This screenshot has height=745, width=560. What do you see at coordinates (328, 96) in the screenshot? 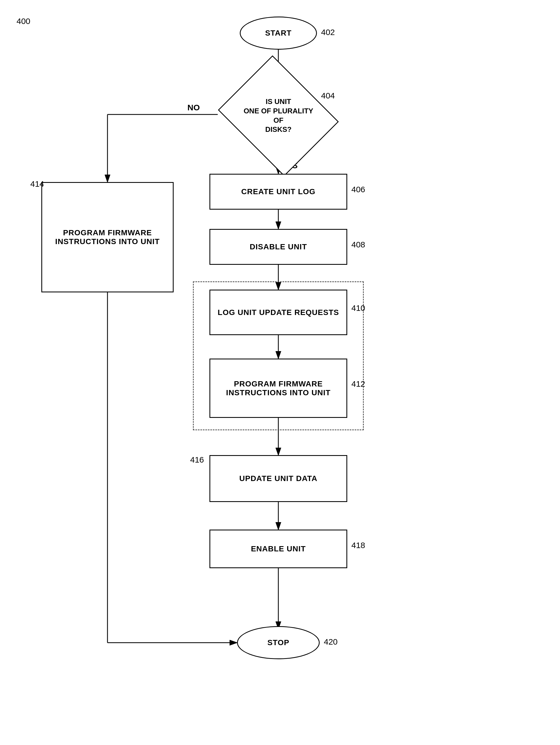
I see `ref-404: 404` at bounding box center [328, 96].